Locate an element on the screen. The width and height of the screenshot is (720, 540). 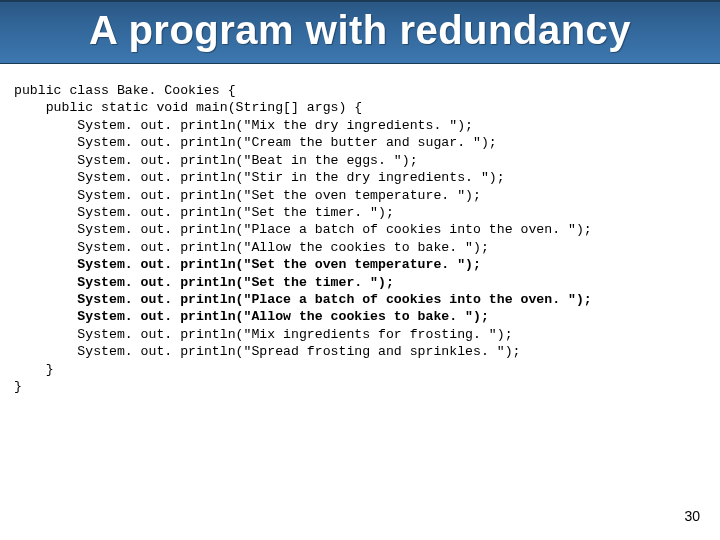
code-line: System. out. println("Allow the cookies … is located at coordinates (252, 248).